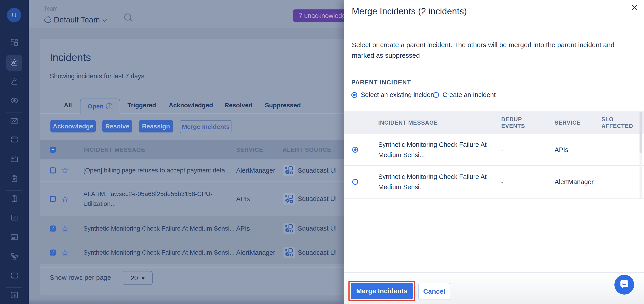 The width and height of the screenshot is (644, 304). I want to click on sidebar-item-schedules, so click(14, 160).